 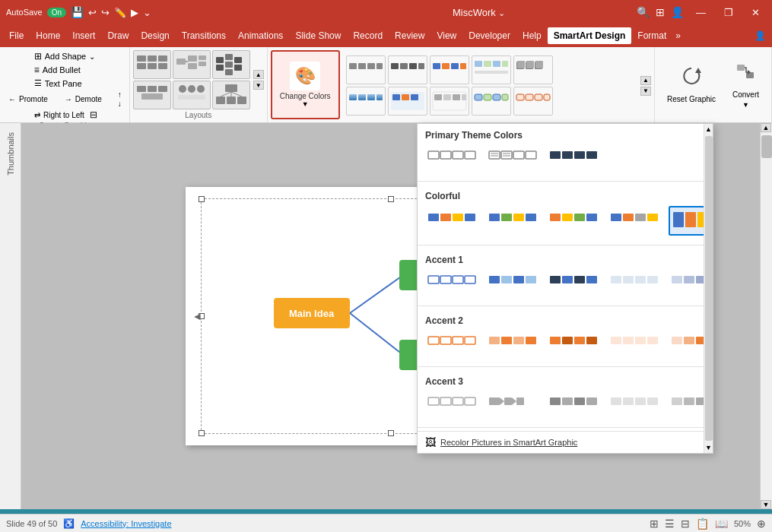 I want to click on accent3-gradient, so click(x=686, y=404).